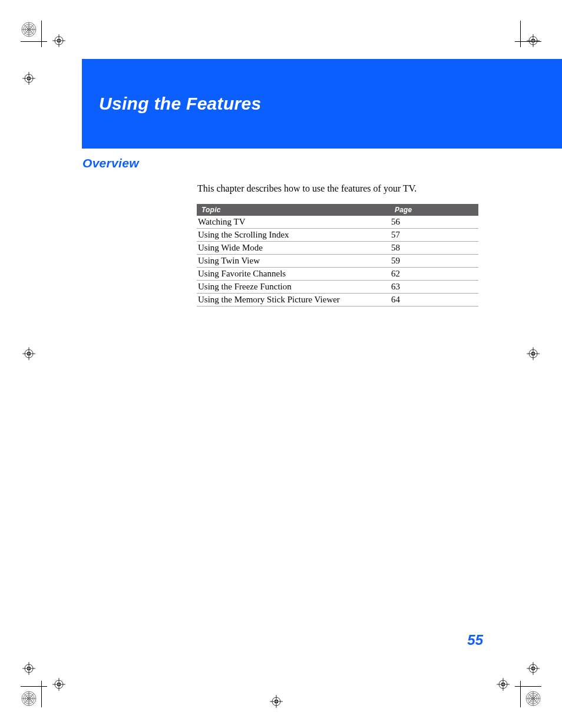 Image resolution: width=562 pixels, height=728 pixels. I want to click on page-cell: 58, so click(434, 248).